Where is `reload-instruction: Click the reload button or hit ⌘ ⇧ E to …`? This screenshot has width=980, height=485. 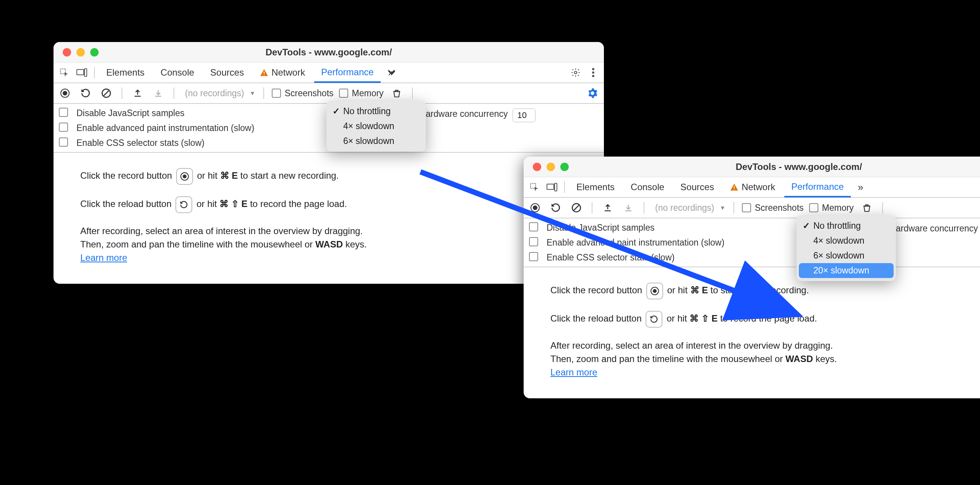 reload-instruction: Click the reload button or hit ⌘ ⇧ E to … is located at coordinates (765, 319).